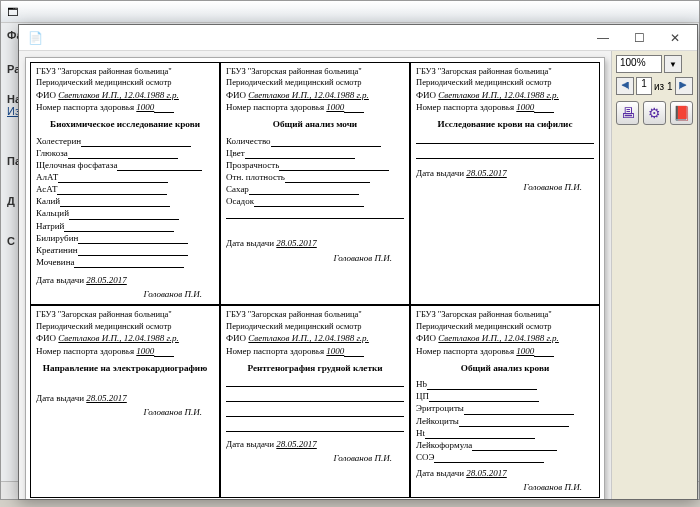  What do you see at coordinates (603, 38) in the screenshot?
I see `minimize-button: —` at bounding box center [603, 38].